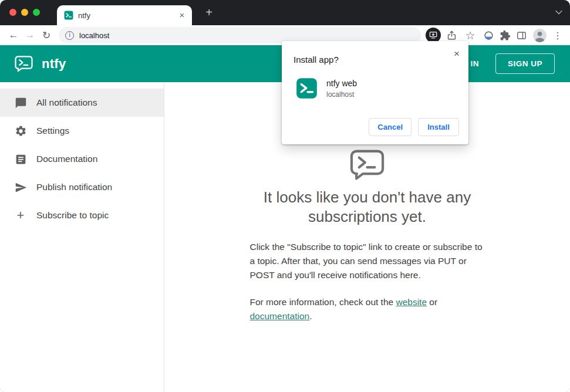 The width and height of the screenshot is (570, 392). I want to click on sign-up-button: SIGN UP, so click(525, 63).